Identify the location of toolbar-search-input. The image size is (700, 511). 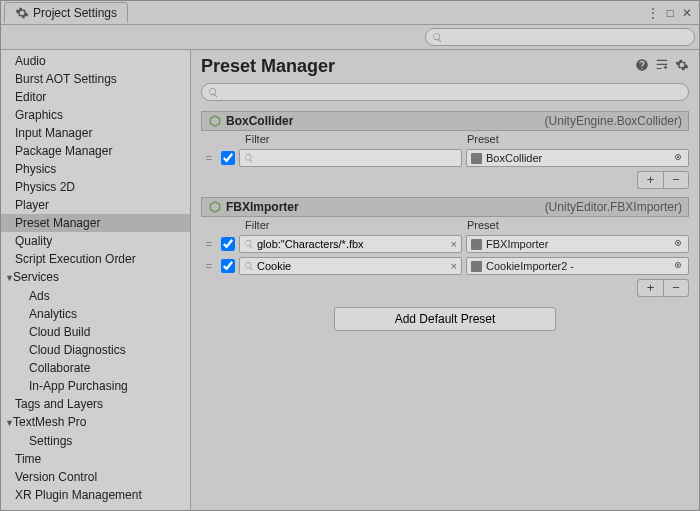
(566, 37).